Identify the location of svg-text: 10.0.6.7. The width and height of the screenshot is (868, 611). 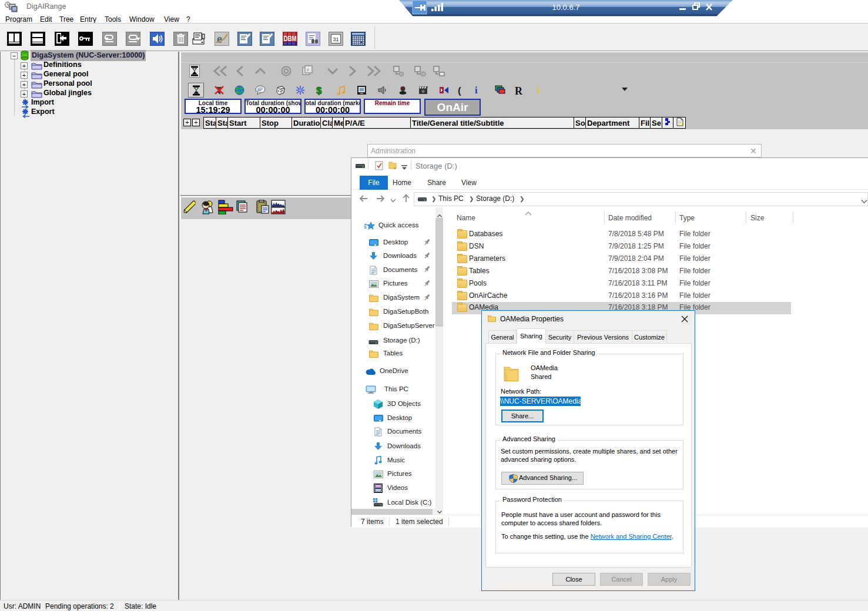
(567, 7).